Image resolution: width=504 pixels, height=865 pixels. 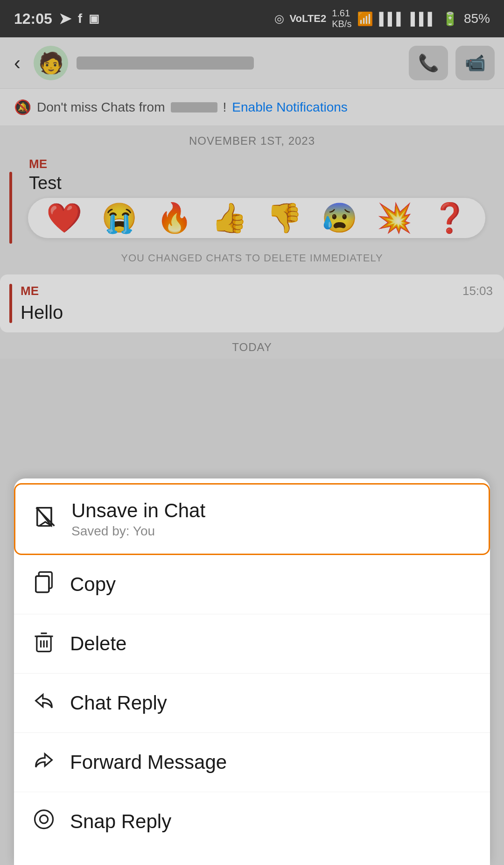 What do you see at coordinates (119, 703) in the screenshot?
I see `chat-reply-label: Chat Reply` at bounding box center [119, 703].